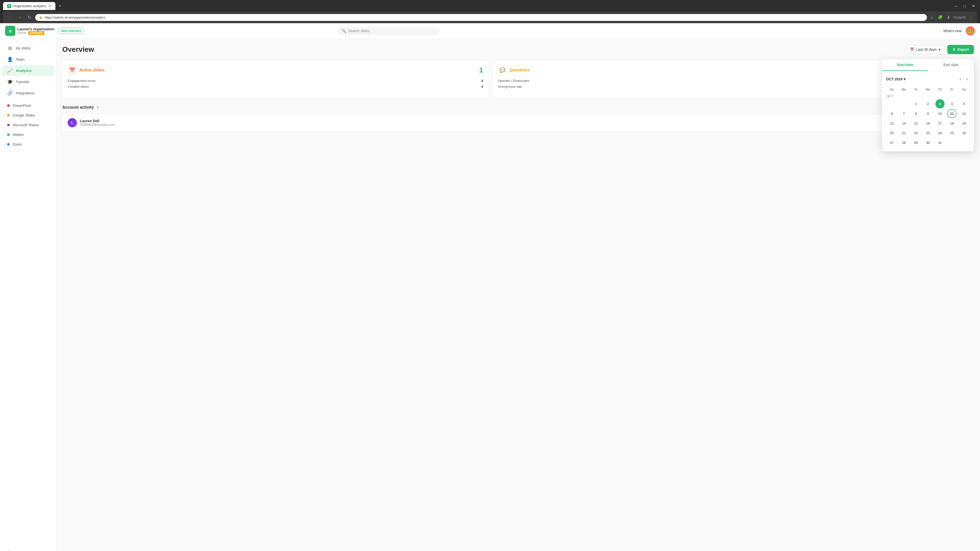  What do you see at coordinates (959, 17) in the screenshot?
I see `incognito-label: Incognito` at bounding box center [959, 17].